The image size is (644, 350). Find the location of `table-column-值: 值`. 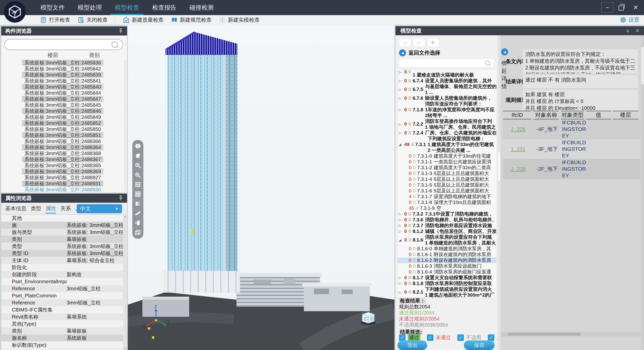

table-column-值: 值 is located at coordinates (598, 115).